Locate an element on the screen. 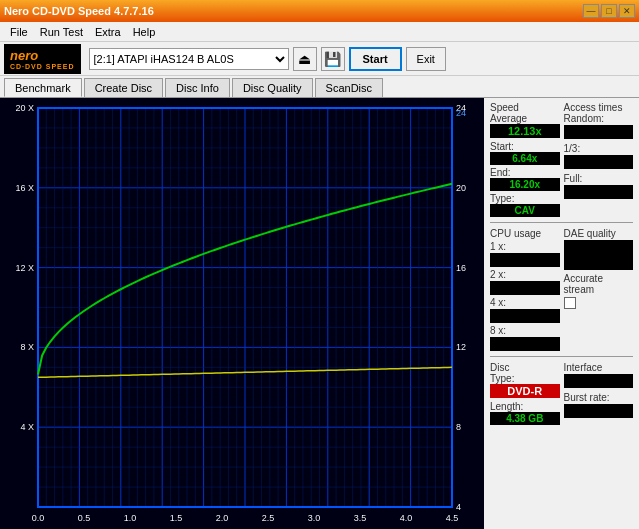 Image resolution: width=639 pixels, height=529 pixels. drive-selector: [2:1] ATAPI iHAS124 B AL0S is located at coordinates (189, 59).